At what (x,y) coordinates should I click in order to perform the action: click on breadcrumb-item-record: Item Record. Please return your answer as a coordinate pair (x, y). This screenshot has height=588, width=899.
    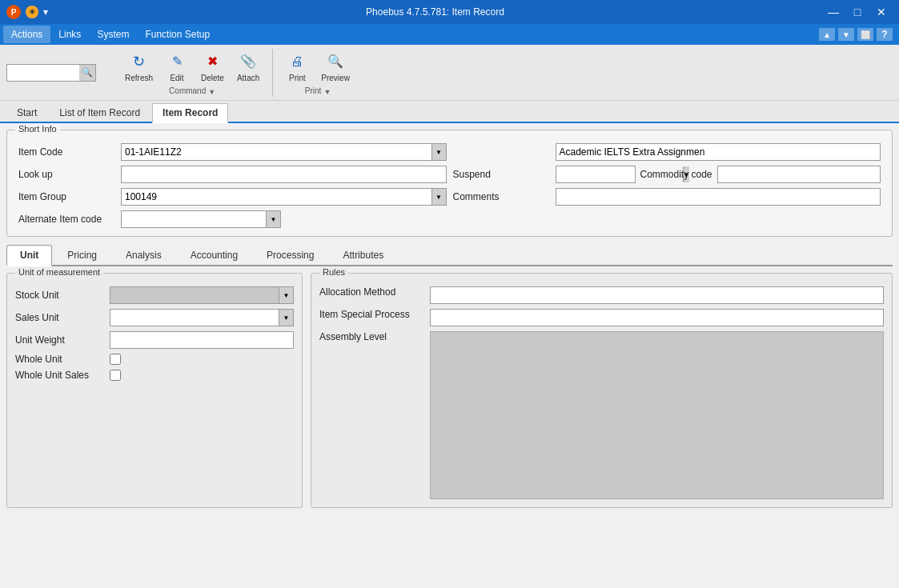
    Looking at the image, I should click on (191, 114).